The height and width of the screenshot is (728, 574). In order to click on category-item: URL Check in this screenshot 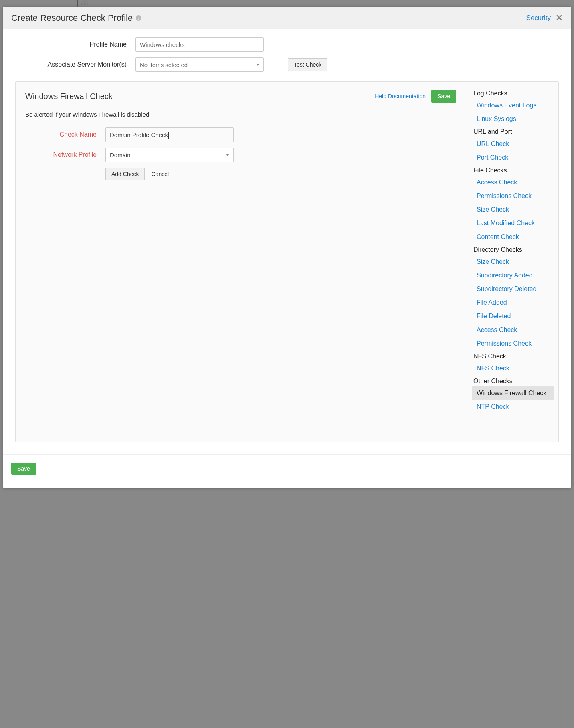, I will do `click(513, 144)`.